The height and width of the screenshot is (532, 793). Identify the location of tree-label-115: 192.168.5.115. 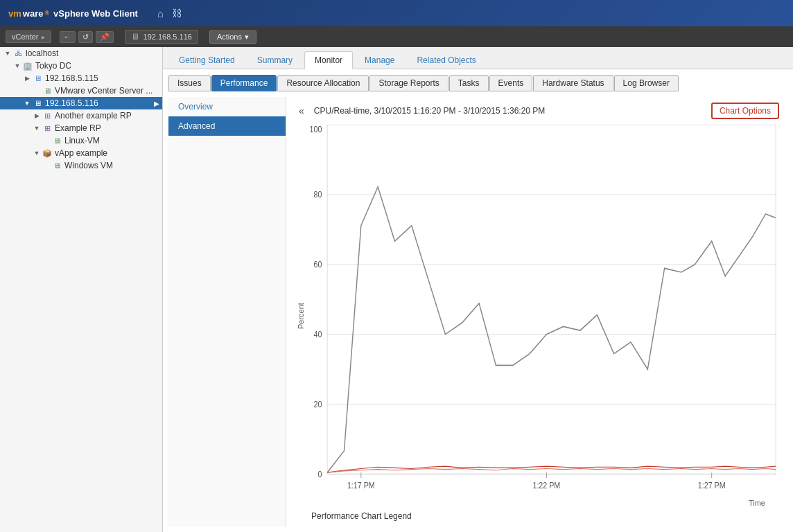
(72, 78).